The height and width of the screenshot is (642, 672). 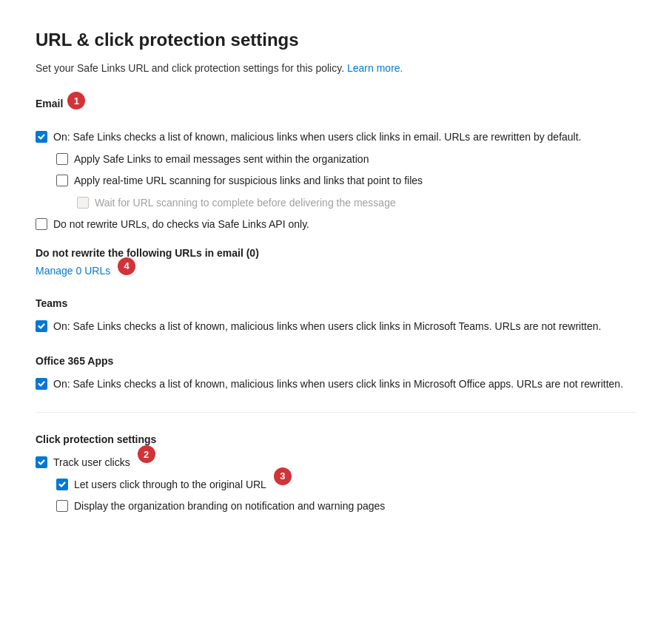 What do you see at coordinates (41, 224) in the screenshot?
I see `email-no-rewrite-checkbox` at bounding box center [41, 224].